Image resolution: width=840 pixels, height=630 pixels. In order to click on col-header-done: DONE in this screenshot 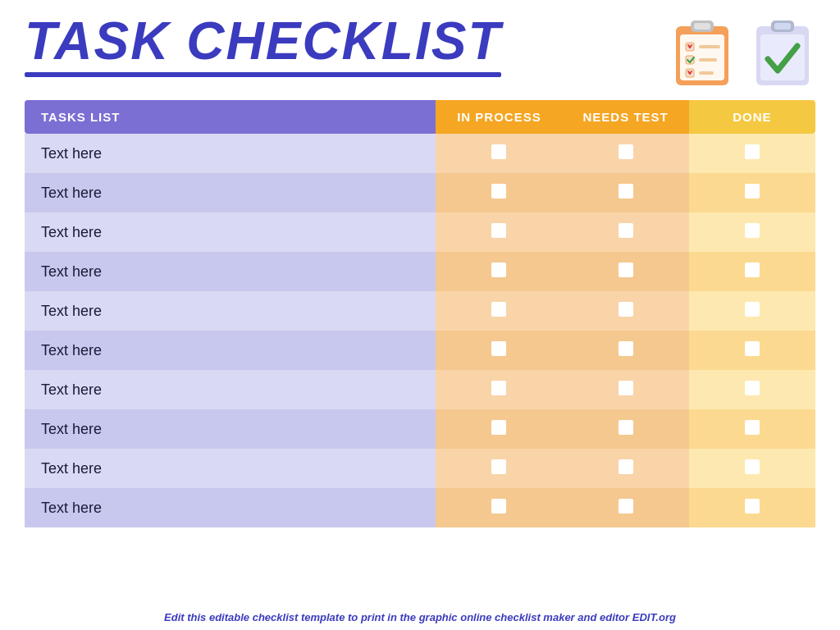, I will do `click(752, 116)`.